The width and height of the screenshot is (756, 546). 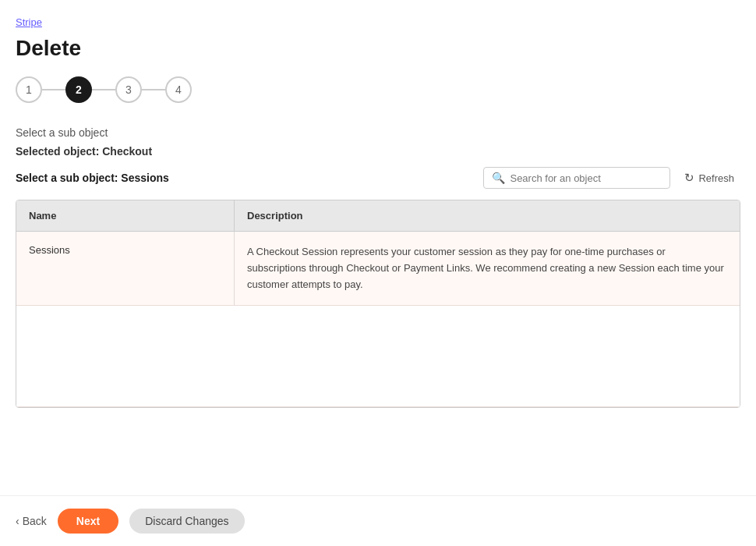 What do you see at coordinates (378, 133) in the screenshot?
I see `section-label: Select a sub object` at bounding box center [378, 133].